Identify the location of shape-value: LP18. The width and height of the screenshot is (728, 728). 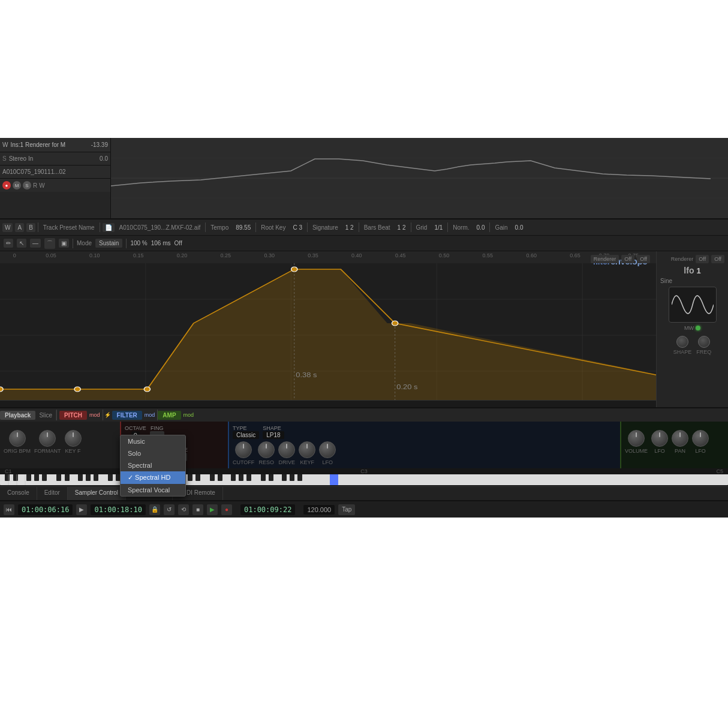
(273, 435).